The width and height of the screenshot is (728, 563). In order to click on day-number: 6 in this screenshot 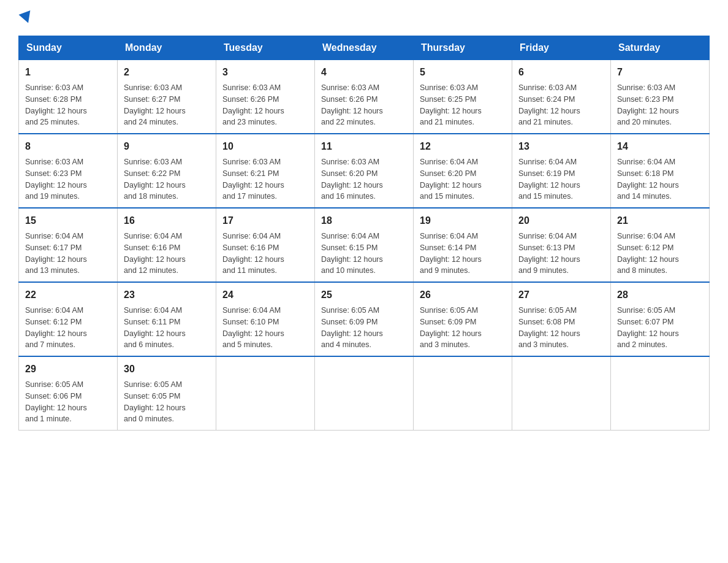, I will do `click(561, 72)`.